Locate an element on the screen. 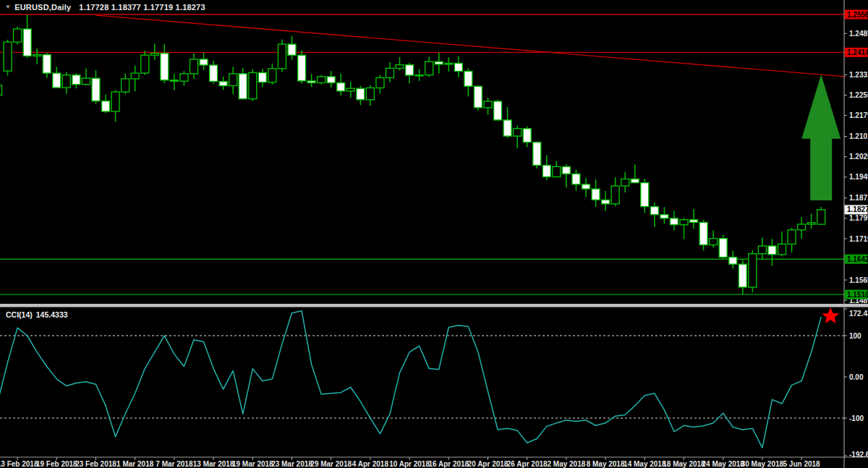 The width and height of the screenshot is (868, 468). cci-scale-label: 172.4301 is located at coordinates (859, 314).